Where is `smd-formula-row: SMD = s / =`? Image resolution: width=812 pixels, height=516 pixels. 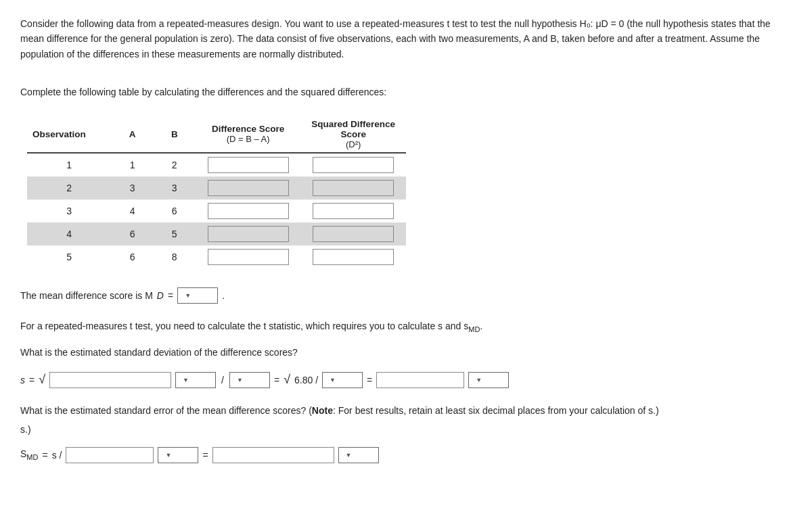 smd-formula-row: SMD = s / = is located at coordinates (406, 455).